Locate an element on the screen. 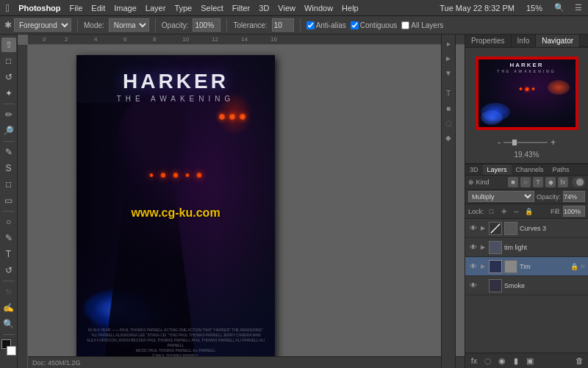 This screenshot has width=588, height=368. tab-3d: 3D is located at coordinates (474, 170).